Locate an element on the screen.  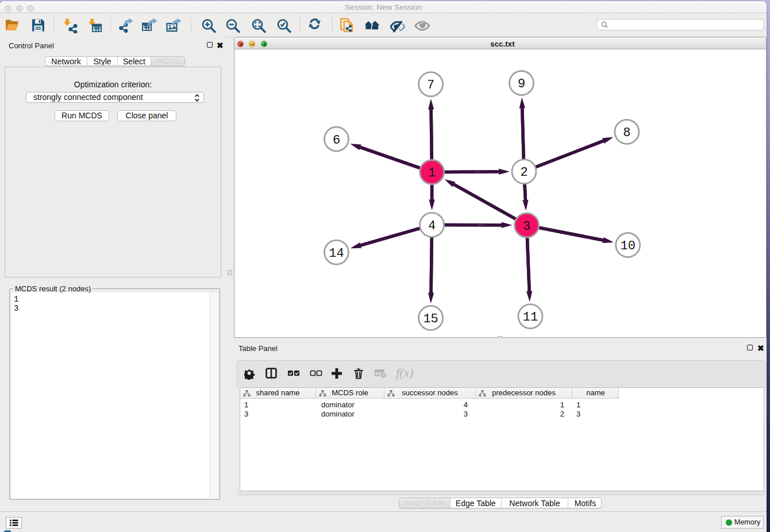
svg-text: 3 is located at coordinates (526, 226).